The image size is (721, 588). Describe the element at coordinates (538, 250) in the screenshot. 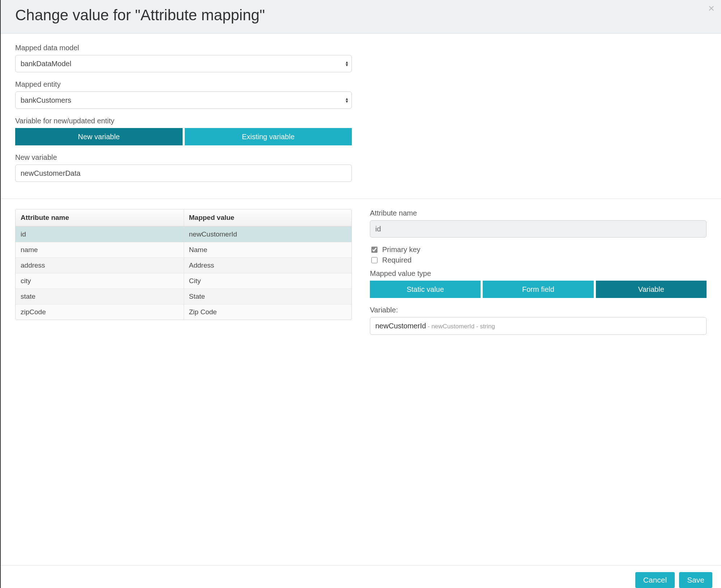

I see `primary-key-row: Primary key` at that location.